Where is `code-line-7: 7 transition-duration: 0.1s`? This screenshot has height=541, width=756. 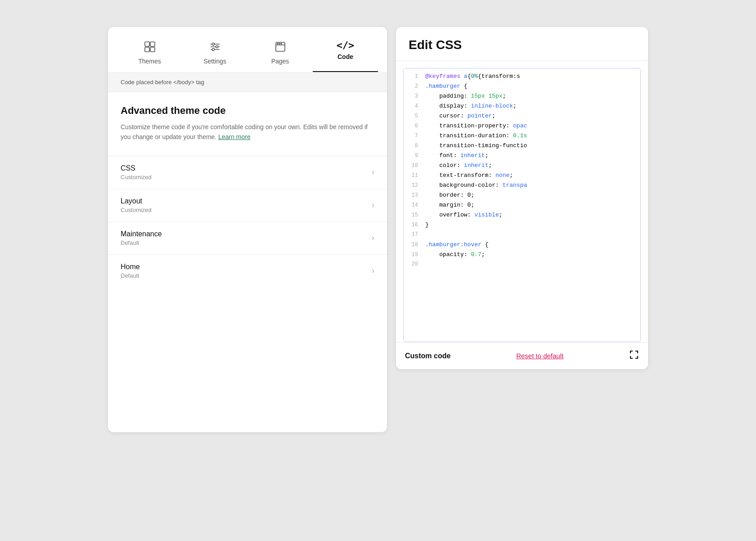 code-line-7: 7 transition-duration: 0.1s is located at coordinates (522, 136).